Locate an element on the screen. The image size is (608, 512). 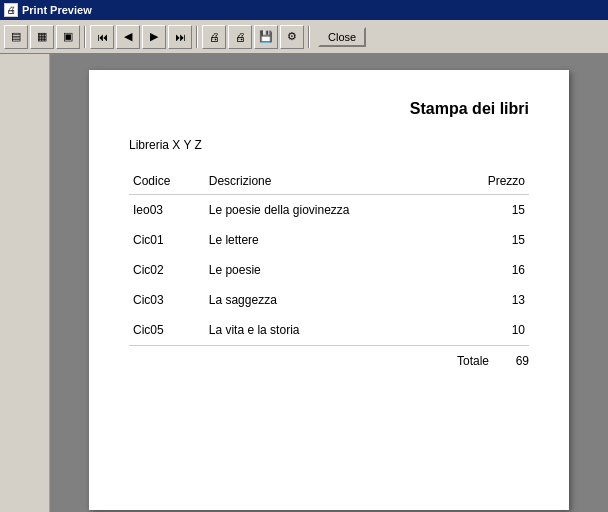
library-name: Libreria X Y Z is located at coordinates (329, 145).